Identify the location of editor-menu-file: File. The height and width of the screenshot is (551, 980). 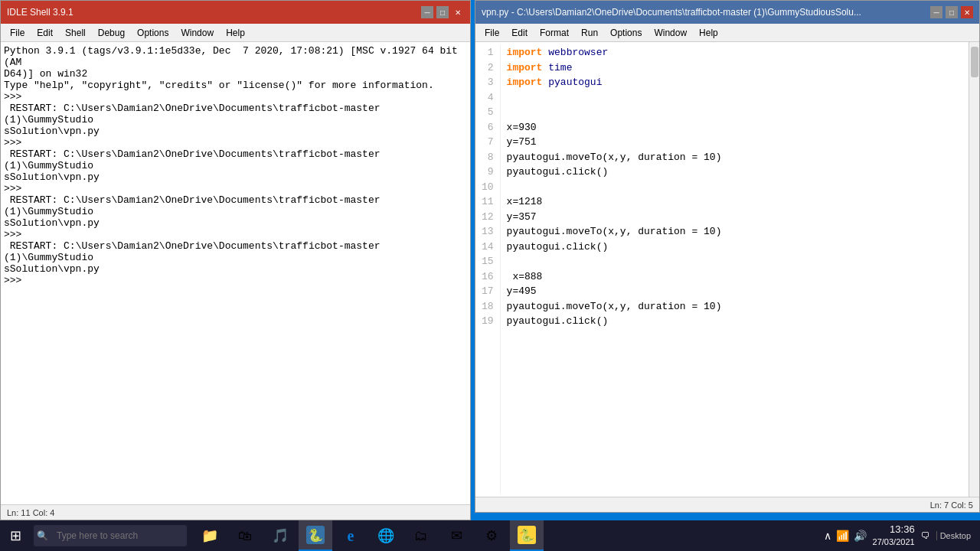
(492, 33).